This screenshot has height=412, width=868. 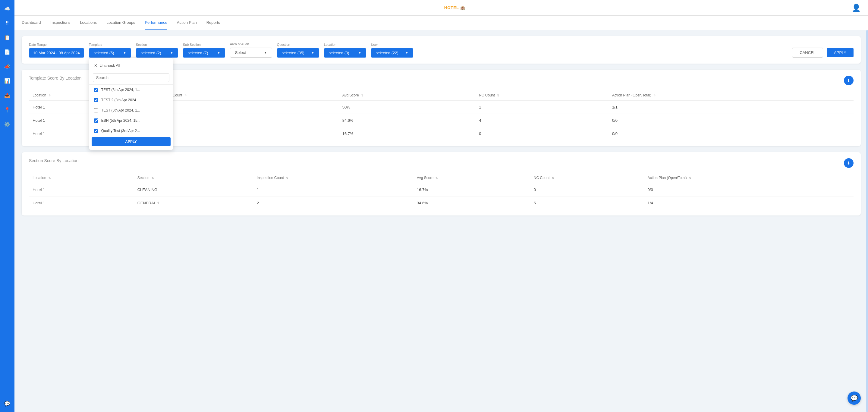 I want to click on nav-locations: Locations, so click(x=88, y=23).